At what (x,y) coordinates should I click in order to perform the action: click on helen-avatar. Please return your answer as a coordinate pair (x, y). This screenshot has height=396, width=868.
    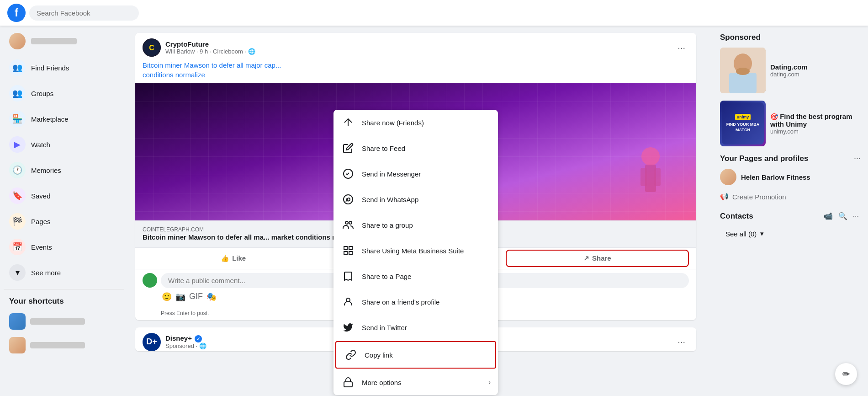
    Looking at the image, I should click on (728, 177).